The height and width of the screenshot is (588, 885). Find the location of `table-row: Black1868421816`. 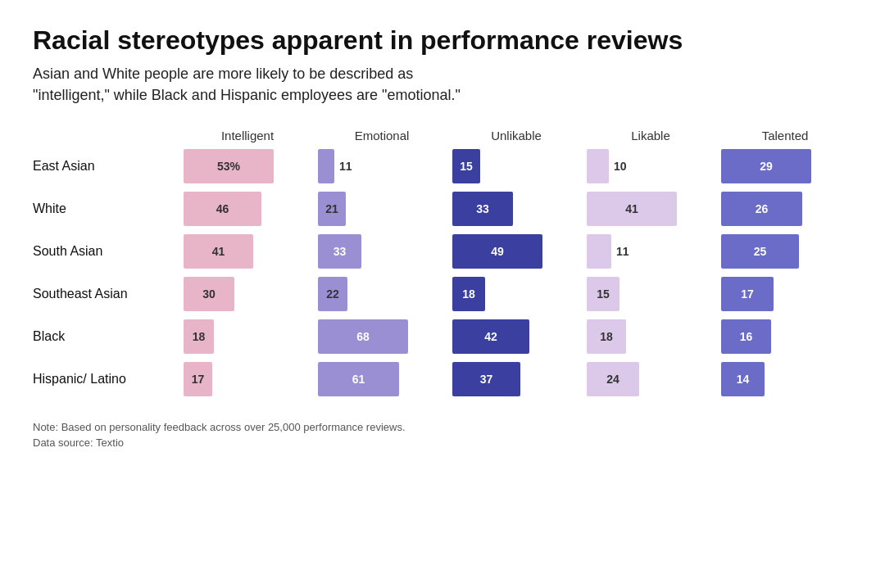

table-row: Black1868421816 is located at coordinates (442, 337).